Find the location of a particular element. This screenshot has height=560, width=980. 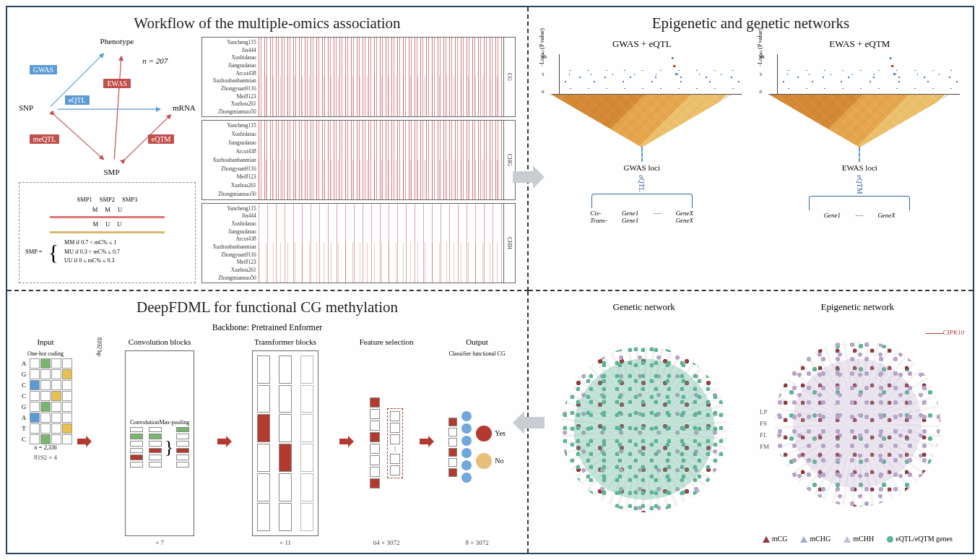

genetic-net-title: Genetic network is located at coordinates (644, 307).